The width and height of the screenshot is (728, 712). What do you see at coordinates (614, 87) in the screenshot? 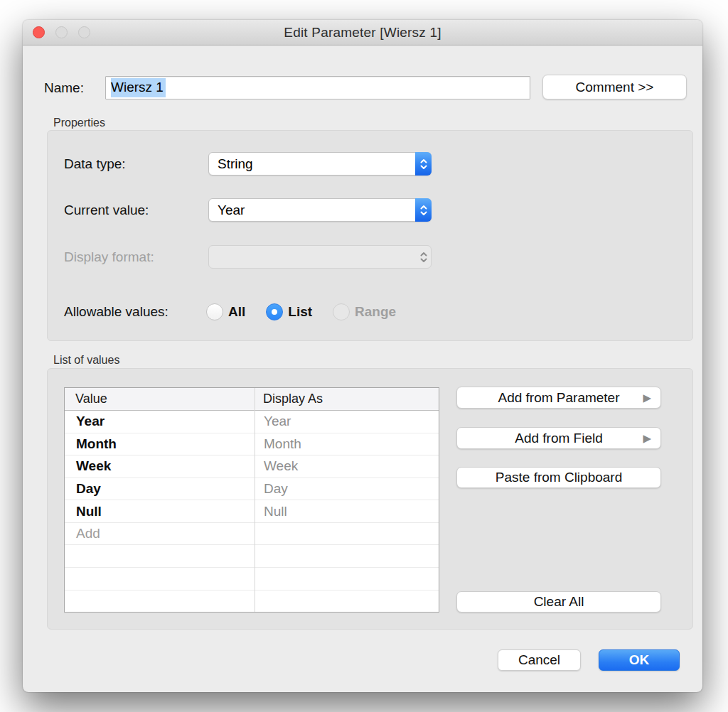
I see `comment-button: Comment >>` at bounding box center [614, 87].